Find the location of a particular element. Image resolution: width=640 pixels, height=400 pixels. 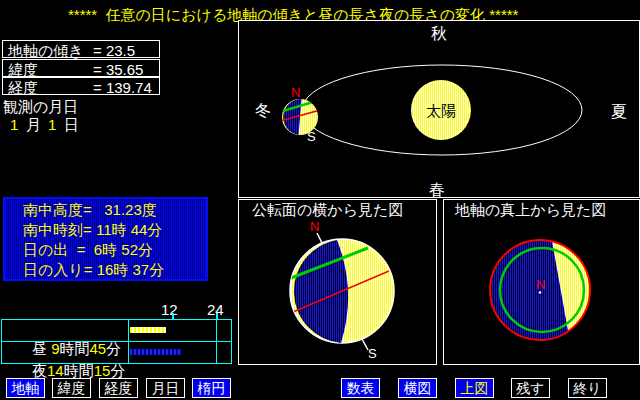

menu-button-keep: 残す is located at coordinates (530, 388).